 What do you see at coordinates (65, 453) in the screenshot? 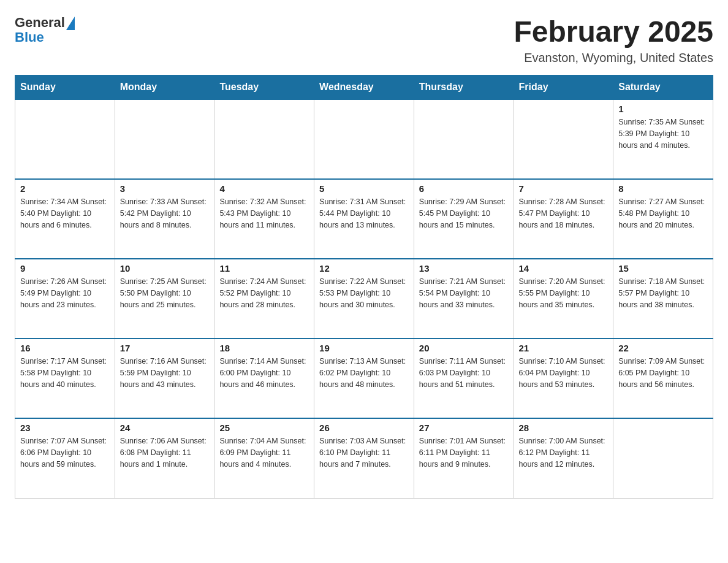
I see `day-info: Sunrise: 7:07 AM Sunset: 6:06 PM Dayligh…` at bounding box center [65, 453].